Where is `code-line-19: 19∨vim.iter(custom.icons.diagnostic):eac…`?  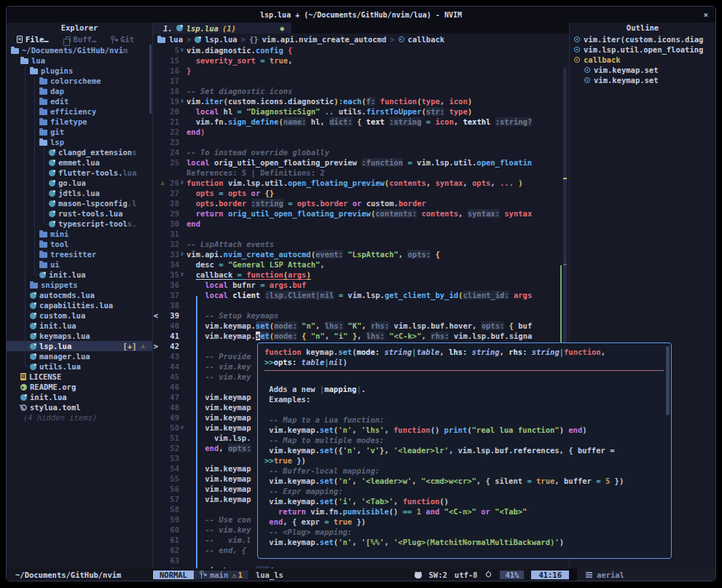
code-line-19: 19∨vim.iter(custom.icons.diagnostic):eac… is located at coordinates (361, 101).